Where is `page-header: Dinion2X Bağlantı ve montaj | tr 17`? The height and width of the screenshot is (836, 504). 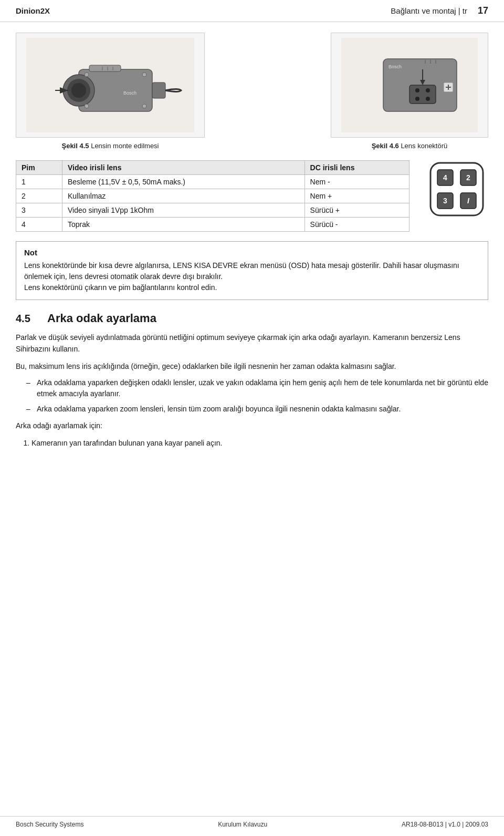 page-header: Dinion2X Bağlantı ve montaj | tr 17 is located at coordinates (252, 11).